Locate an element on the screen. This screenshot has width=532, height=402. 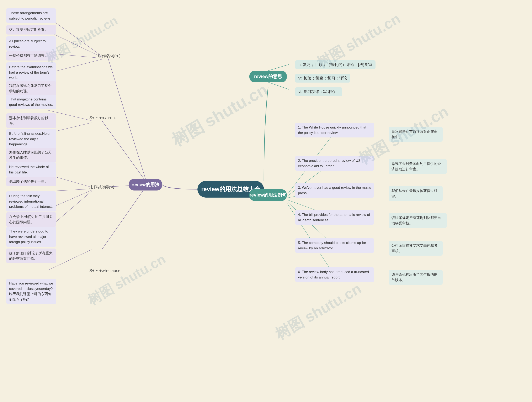
noun-label: 用作名词(n.) is located at coordinates (109, 56).